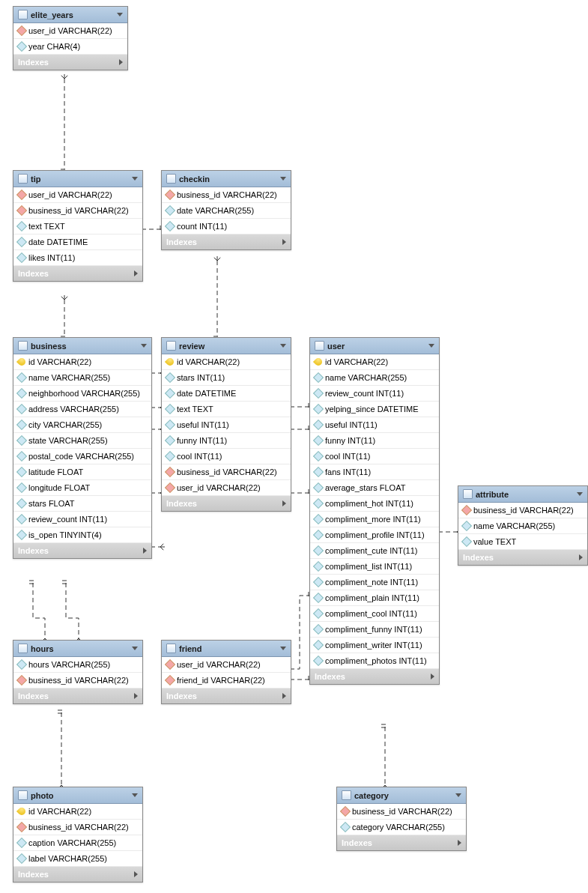  I want to click on table-review: reviewid VARCHAR(22)stars INT(11)date DA…, so click(226, 424).